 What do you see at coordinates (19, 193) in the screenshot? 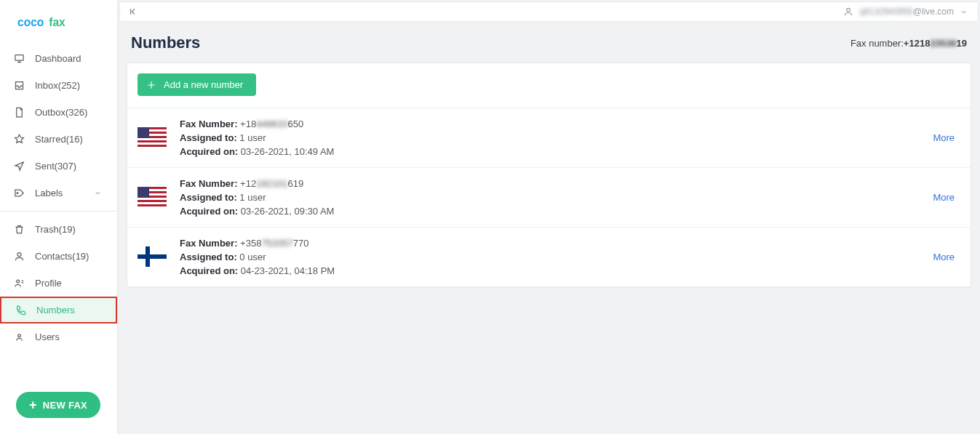
I see `label-icon` at bounding box center [19, 193].